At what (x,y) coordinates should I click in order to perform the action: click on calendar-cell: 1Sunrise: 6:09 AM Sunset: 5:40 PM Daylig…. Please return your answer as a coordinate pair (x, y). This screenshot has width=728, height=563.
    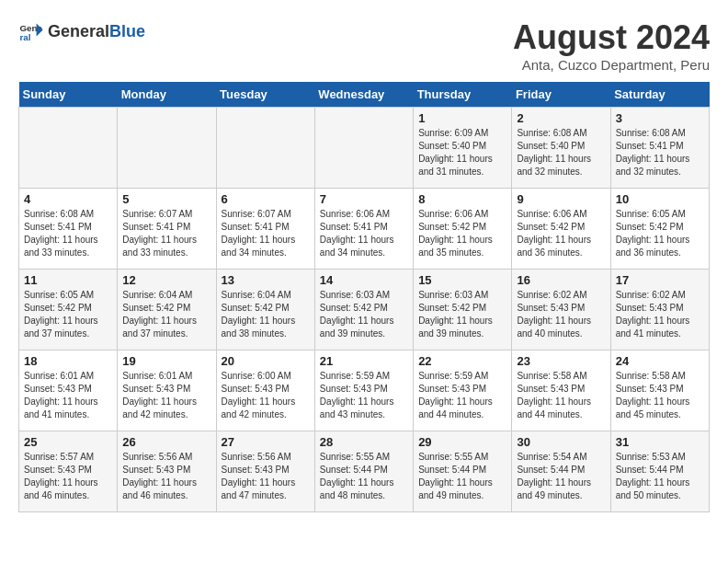
    Looking at the image, I should click on (463, 148).